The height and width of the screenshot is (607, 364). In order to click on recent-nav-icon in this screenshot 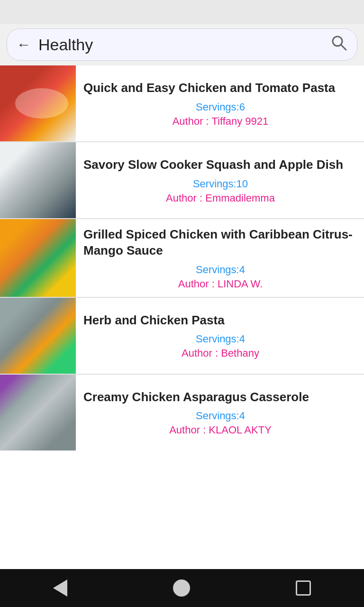, I will do `click(303, 588)`.